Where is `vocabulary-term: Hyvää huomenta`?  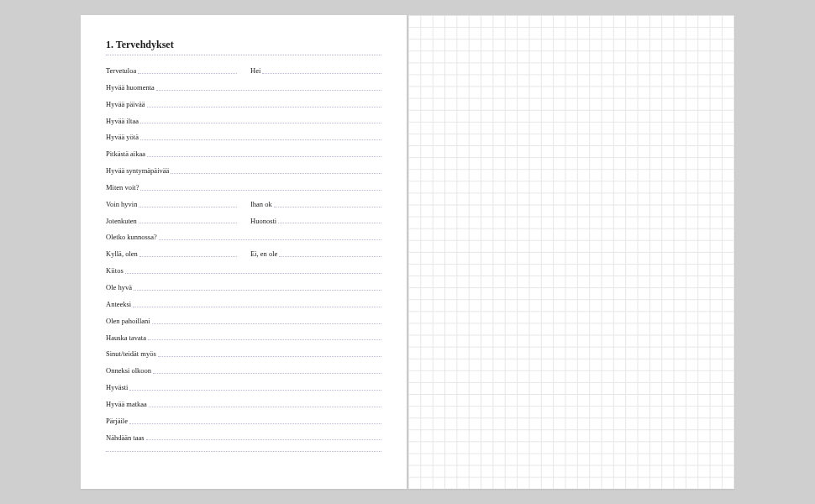 vocabulary-term: Hyvää huomenta is located at coordinates (244, 87).